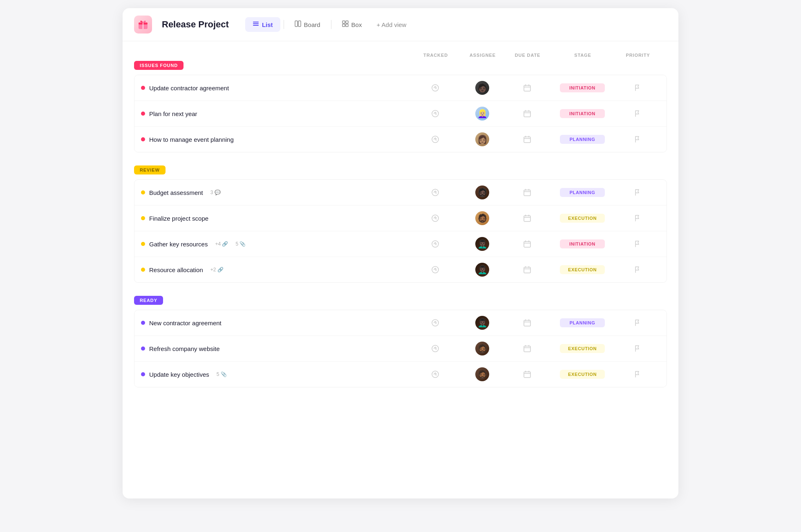  What do you see at coordinates (222, 374) in the screenshot?
I see `task-badge: 5 📎` at bounding box center [222, 374].